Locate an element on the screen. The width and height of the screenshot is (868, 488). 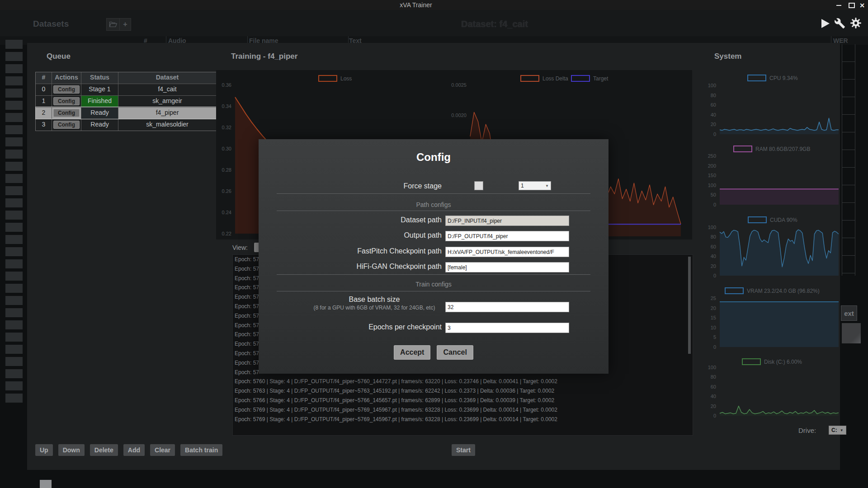
queue-row: 0ConfigStage 1f4_cait is located at coordinates (126, 89).